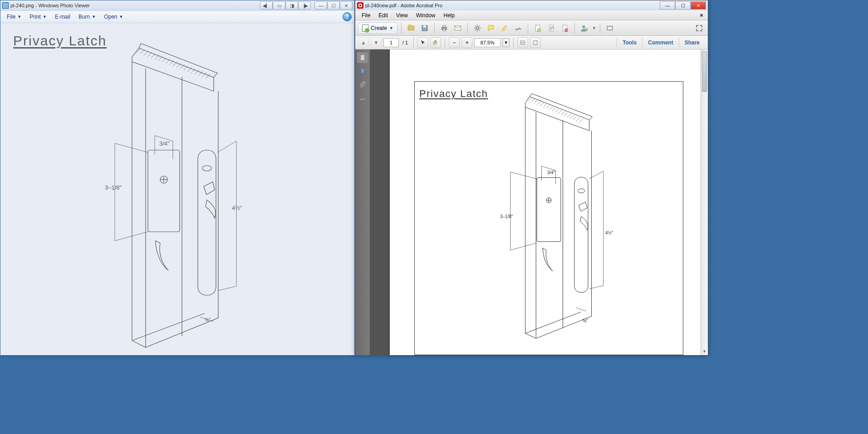 This screenshot has width=868, height=434. Describe the element at coordinates (237, 208) in the screenshot. I see `dimension-right: 4½"` at that location.